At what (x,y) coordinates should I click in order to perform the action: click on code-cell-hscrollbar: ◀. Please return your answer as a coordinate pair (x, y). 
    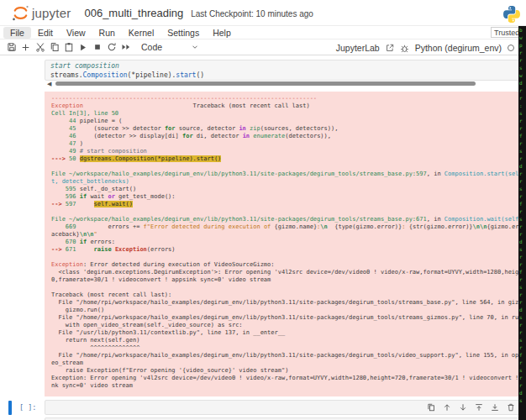
    Looking at the image, I should click on (284, 84).